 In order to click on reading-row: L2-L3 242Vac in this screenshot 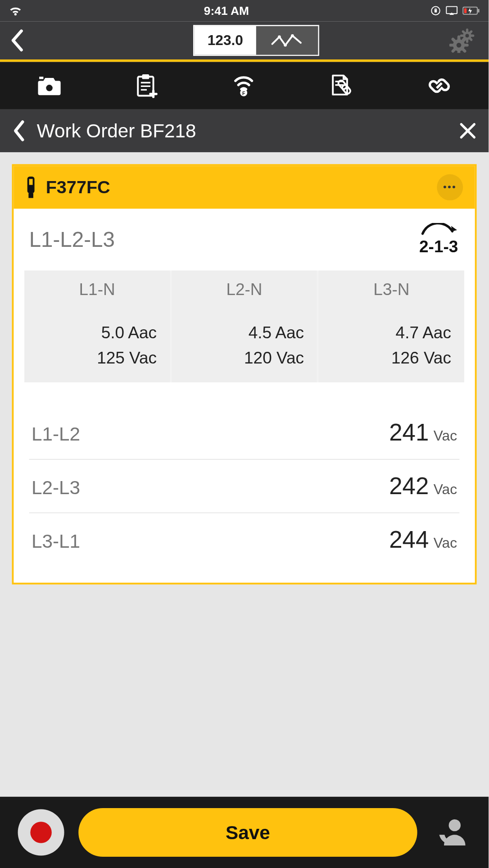, I will do `click(244, 486)`.